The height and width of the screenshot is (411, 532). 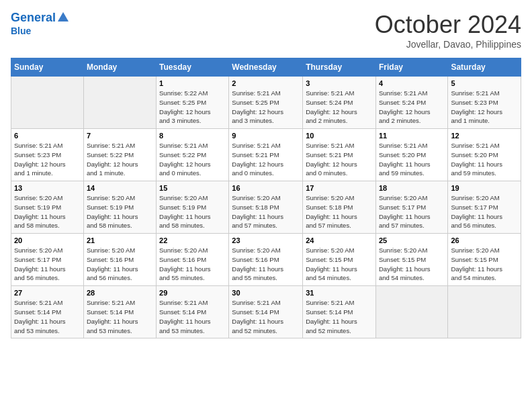 What do you see at coordinates (339, 83) in the screenshot?
I see `day-number: 3` at bounding box center [339, 83].